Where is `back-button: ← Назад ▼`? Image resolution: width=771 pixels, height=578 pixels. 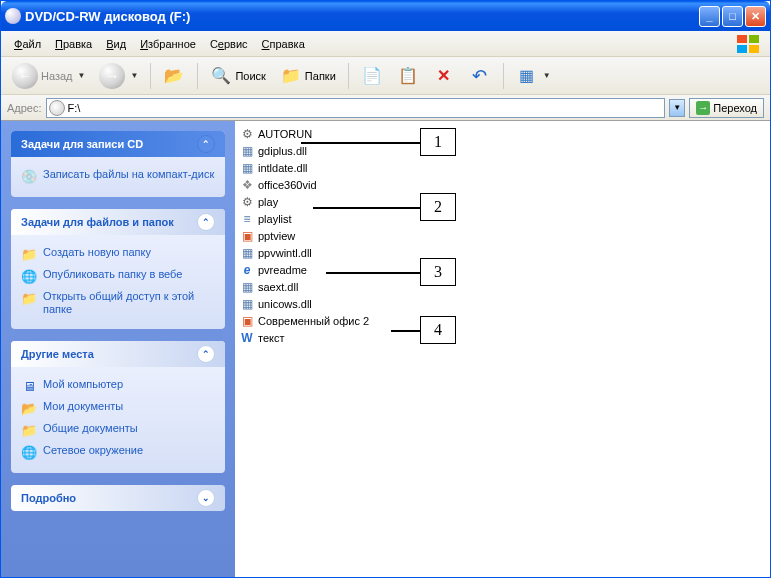 back-button: ← Назад ▼ is located at coordinates (48, 76).